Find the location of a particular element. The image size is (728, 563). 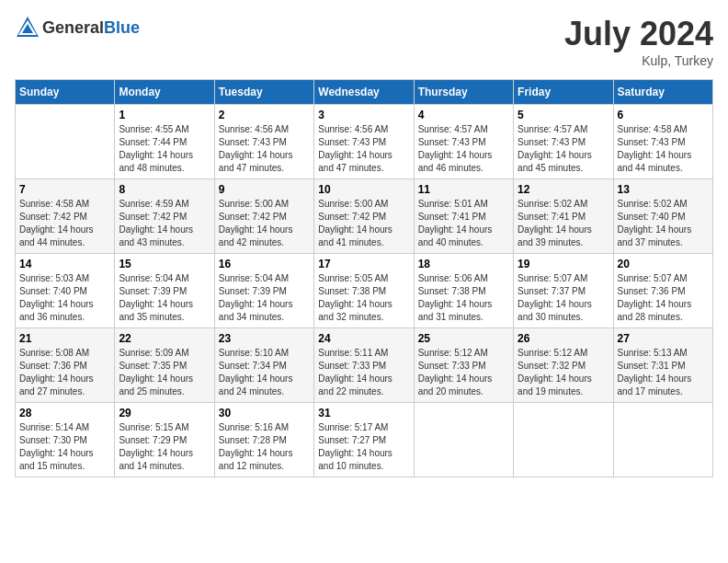

day-number: 25 is located at coordinates (463, 339).